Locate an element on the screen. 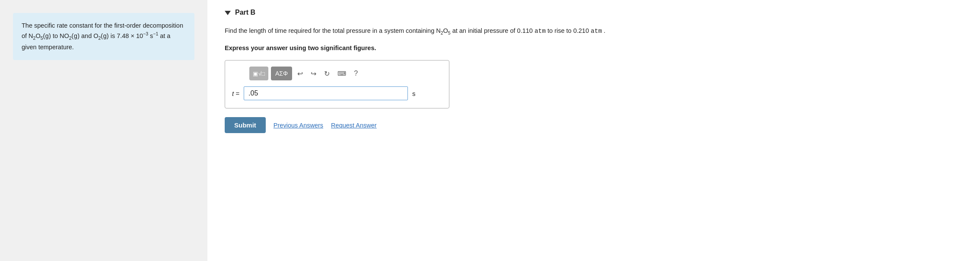 This screenshot has height=261, width=980. matrix-button: ▣ √□ is located at coordinates (259, 73).